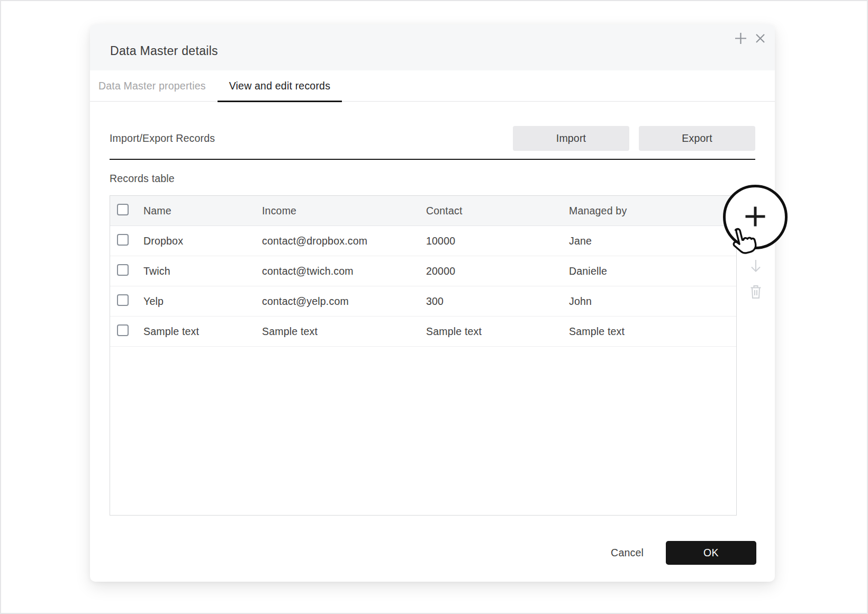 Image resolution: width=868 pixels, height=614 pixels. Describe the element at coordinates (432, 139) in the screenshot. I see `import-export-section: Import/Export Records Import Export` at that location.